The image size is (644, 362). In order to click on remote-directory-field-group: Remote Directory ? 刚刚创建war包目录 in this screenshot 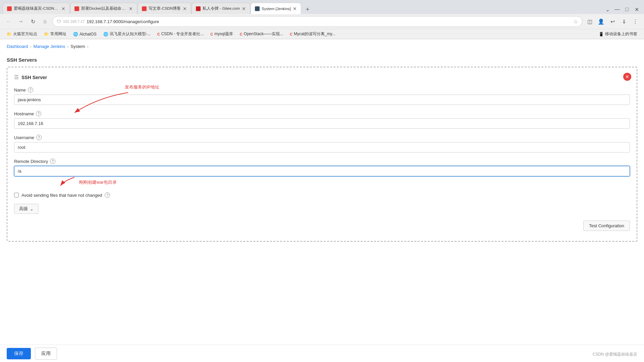, I will do `click(322, 168)`.